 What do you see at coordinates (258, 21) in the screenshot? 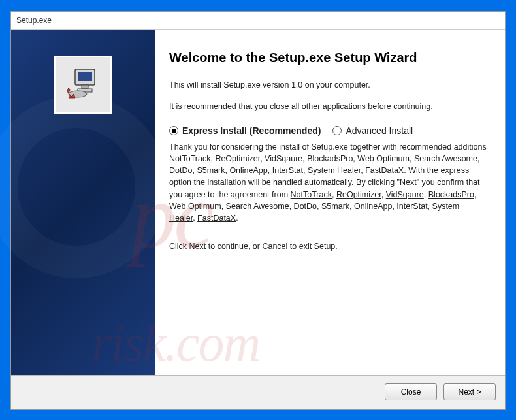
I see `titlebar: Setup.exe` at bounding box center [258, 21].